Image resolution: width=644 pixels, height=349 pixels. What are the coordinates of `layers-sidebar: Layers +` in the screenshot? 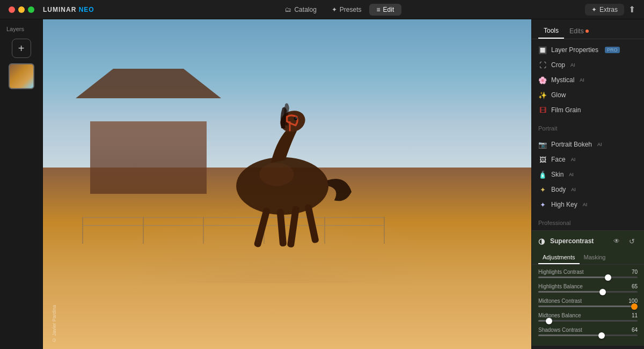 It's located at (21, 184).